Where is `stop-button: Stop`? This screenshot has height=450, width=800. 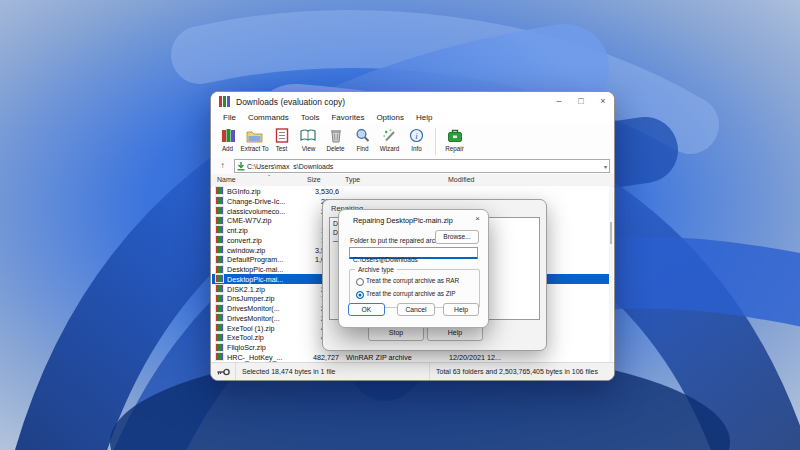 stop-button: Stop is located at coordinates (396, 334).